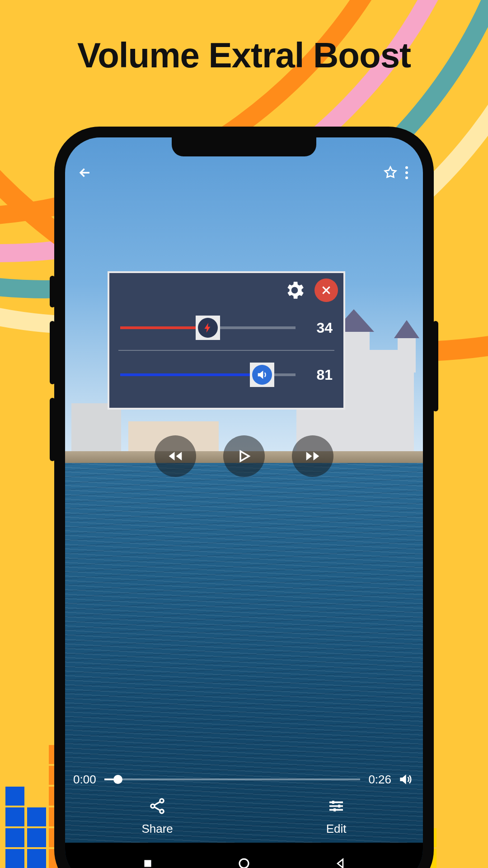 Image resolution: width=488 pixels, height=868 pixels. Describe the element at coordinates (244, 816) in the screenshot. I see `action-row: Share Edit` at that location.